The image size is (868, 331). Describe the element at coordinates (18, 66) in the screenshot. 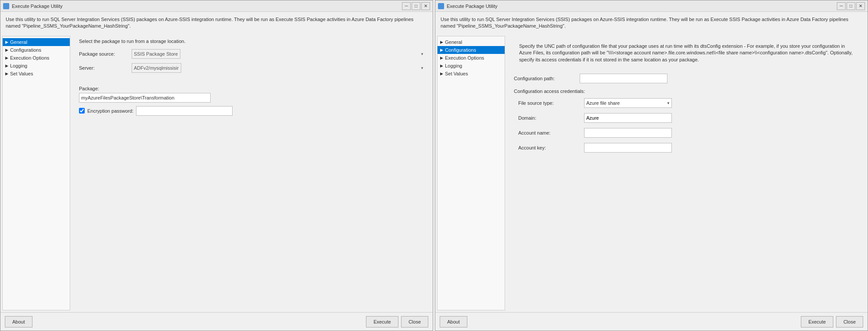

I see `sidebar-label-logging-1: Logging` at that location.